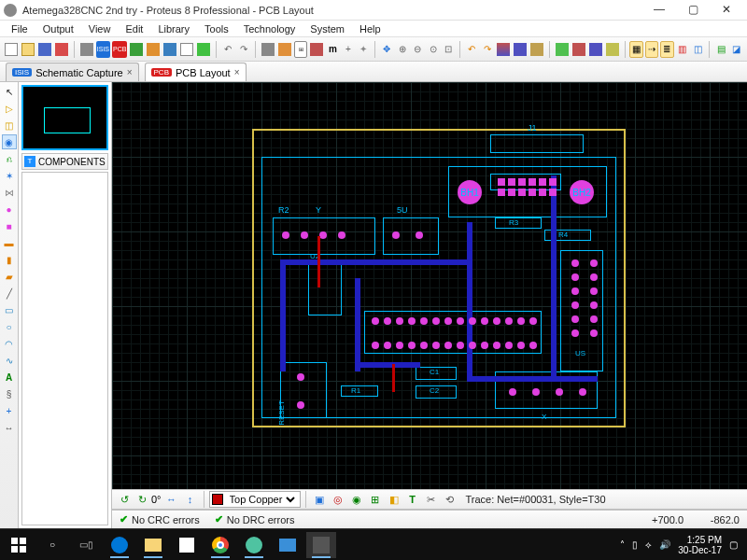  I want to click on tray-battery-icon: ▯, so click(635, 545).